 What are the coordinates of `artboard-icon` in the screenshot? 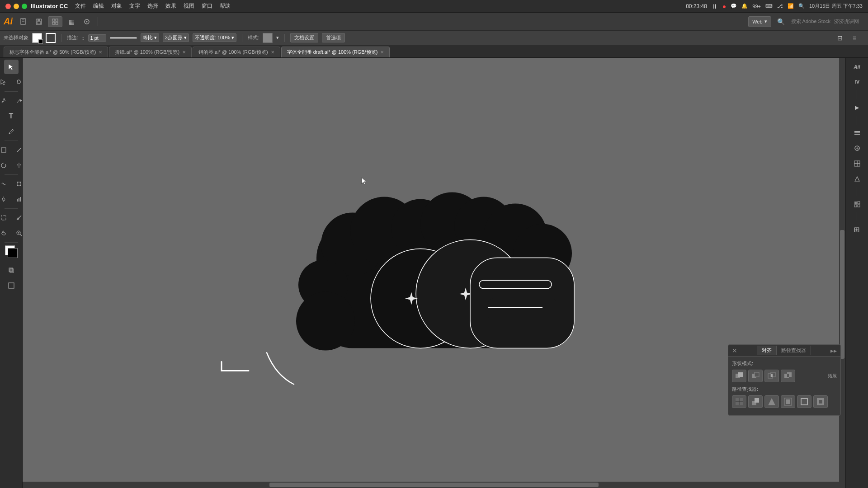 It's located at (87, 22).